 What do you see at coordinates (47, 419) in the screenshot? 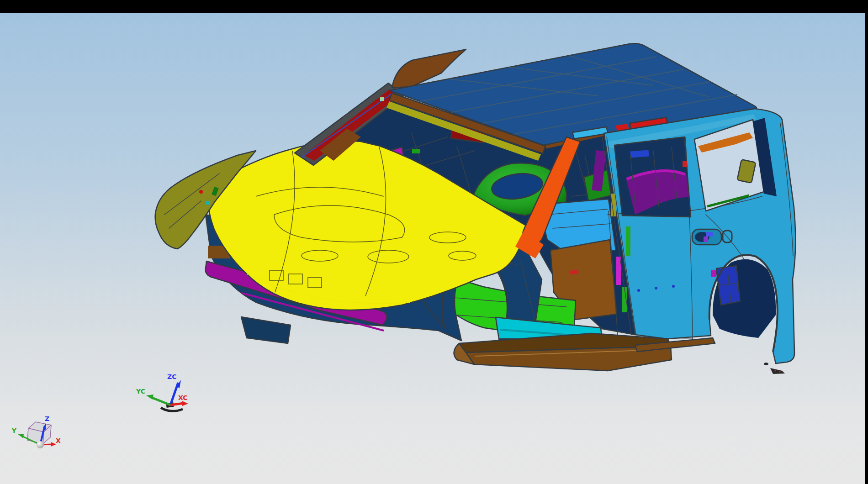
I see `view-z-label: Z` at bounding box center [47, 419].